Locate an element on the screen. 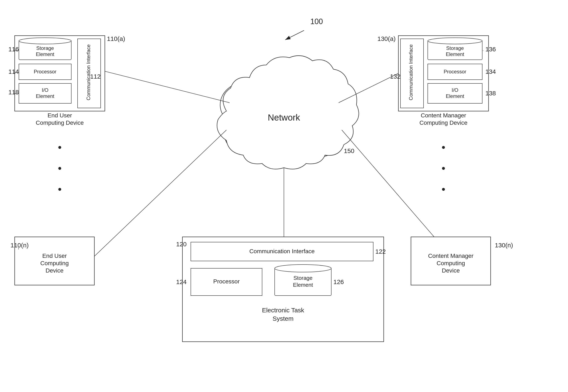 The width and height of the screenshot is (568, 392). label-118: 118 is located at coordinates (14, 92).